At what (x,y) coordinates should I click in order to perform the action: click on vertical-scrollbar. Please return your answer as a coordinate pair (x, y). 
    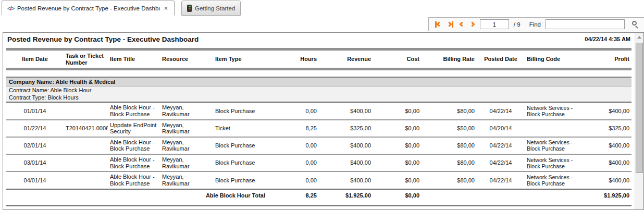
    Looking at the image, I should click on (639, 121).